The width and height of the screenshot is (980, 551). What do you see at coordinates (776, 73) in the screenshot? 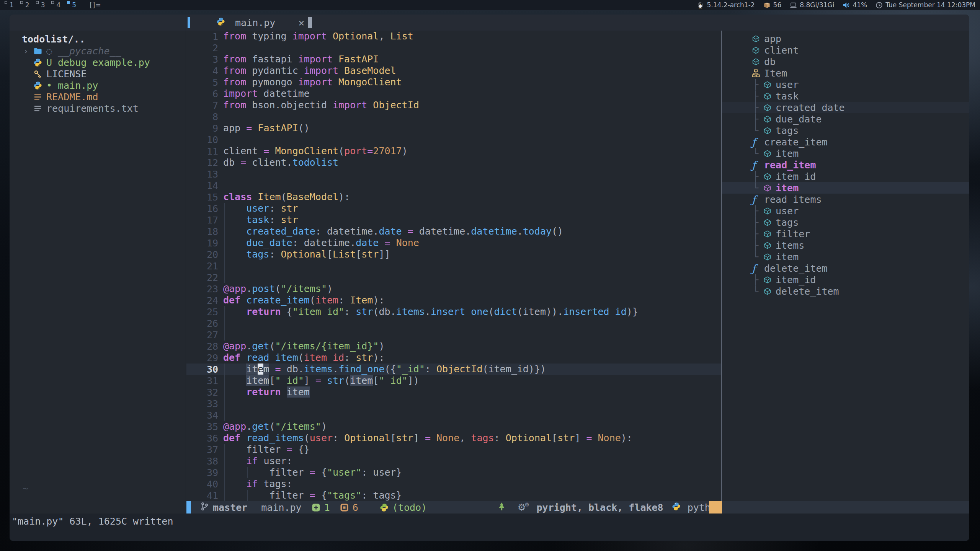
I see `tag-label: Item` at bounding box center [776, 73].